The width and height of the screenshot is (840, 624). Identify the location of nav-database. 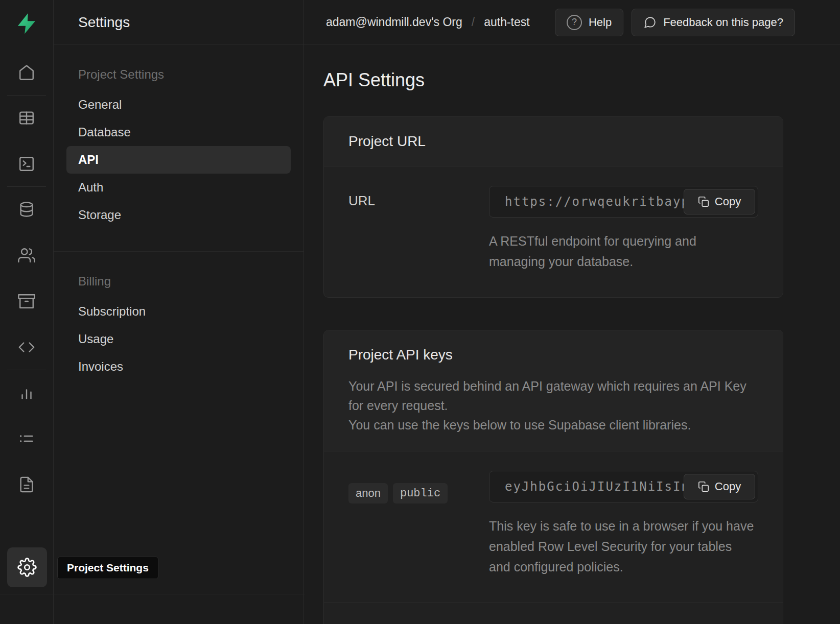
(27, 209).